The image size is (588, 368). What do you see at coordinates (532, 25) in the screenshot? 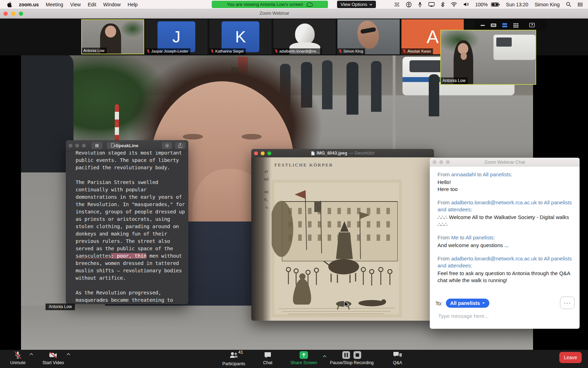
I see `fullscreen-icon` at bounding box center [532, 25].